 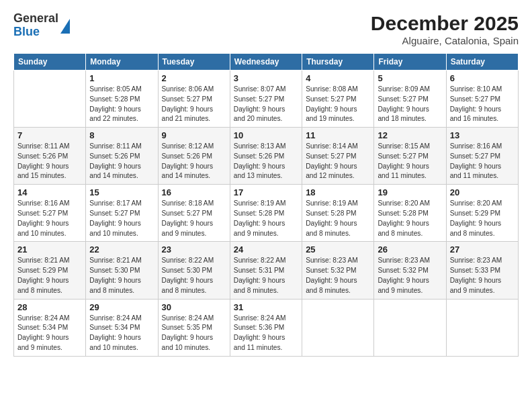 I want to click on table-cell: 29Sunrise: 8:24 AMSunset: 5:34 PMDayligh…, so click(x=122, y=328).